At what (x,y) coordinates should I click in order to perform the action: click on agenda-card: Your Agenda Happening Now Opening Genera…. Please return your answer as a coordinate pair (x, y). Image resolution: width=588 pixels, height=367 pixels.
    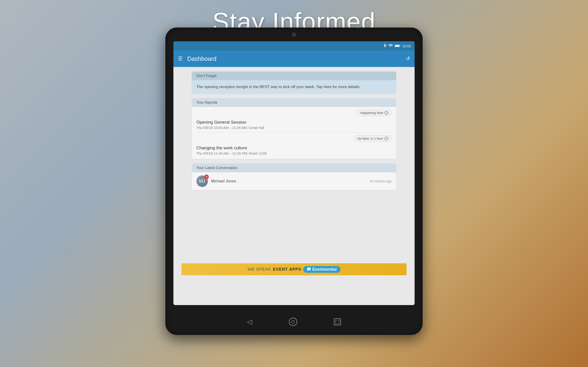
    Looking at the image, I should click on (294, 129).